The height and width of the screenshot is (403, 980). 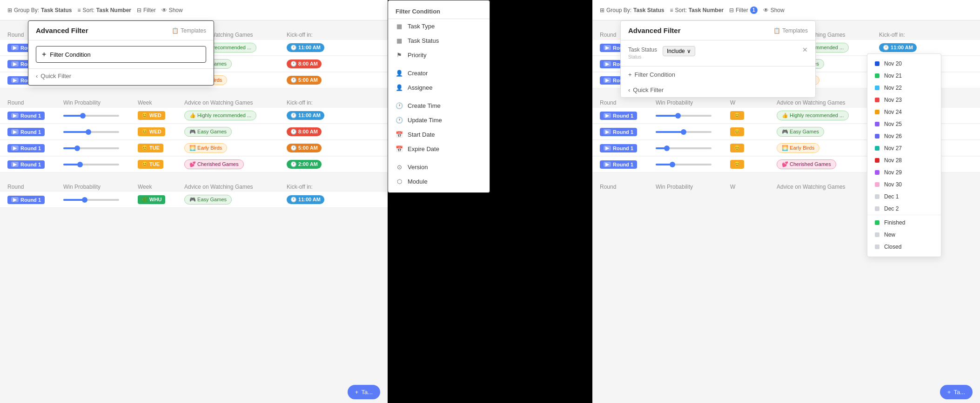 What do you see at coordinates (904, 64) in the screenshot?
I see `dp-nov20: Nov 20` at bounding box center [904, 64].